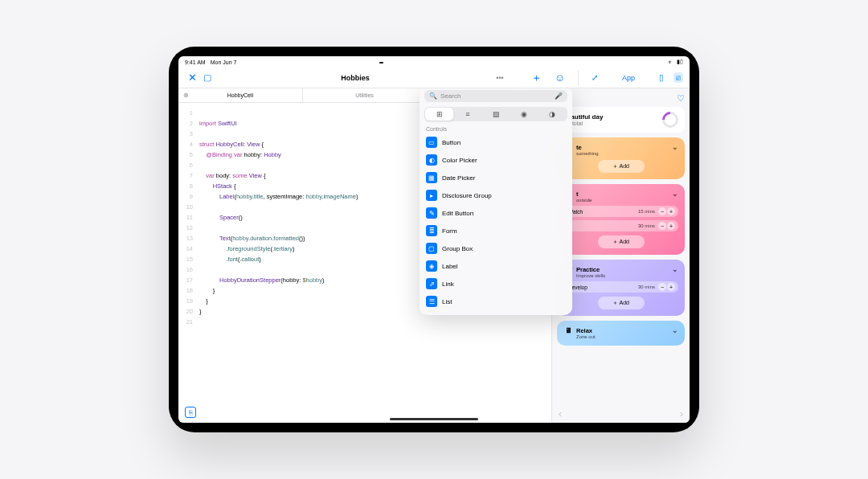 The width and height of the screenshot is (868, 479). I want to click on library-control-item: ≣Form, so click(496, 231).